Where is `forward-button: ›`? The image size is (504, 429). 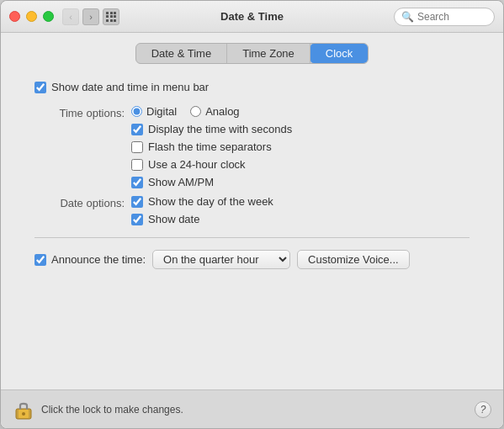 forward-button: › is located at coordinates (91, 17).